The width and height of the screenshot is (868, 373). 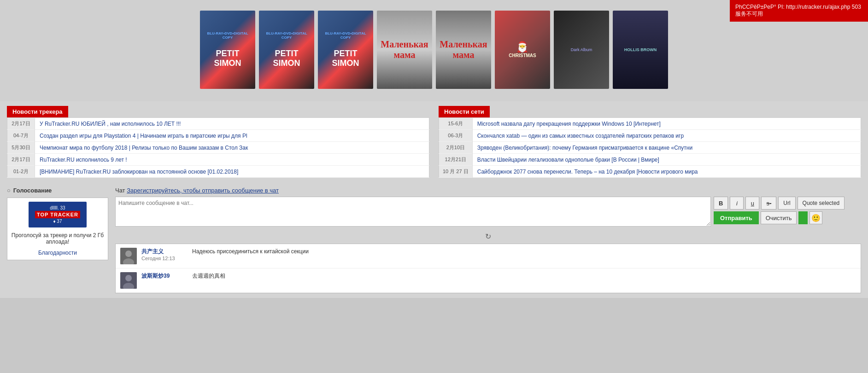 What do you see at coordinates (650, 172) in the screenshot?
I see `table-row: 10 月 27 日 Сайборджнок 2077 снова перенес…` at bounding box center [650, 172].